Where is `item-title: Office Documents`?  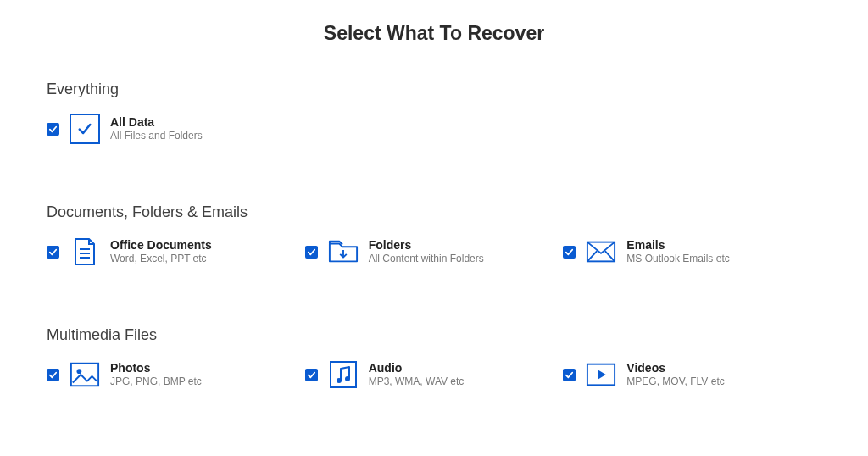 item-title: Office Documents is located at coordinates (161, 246).